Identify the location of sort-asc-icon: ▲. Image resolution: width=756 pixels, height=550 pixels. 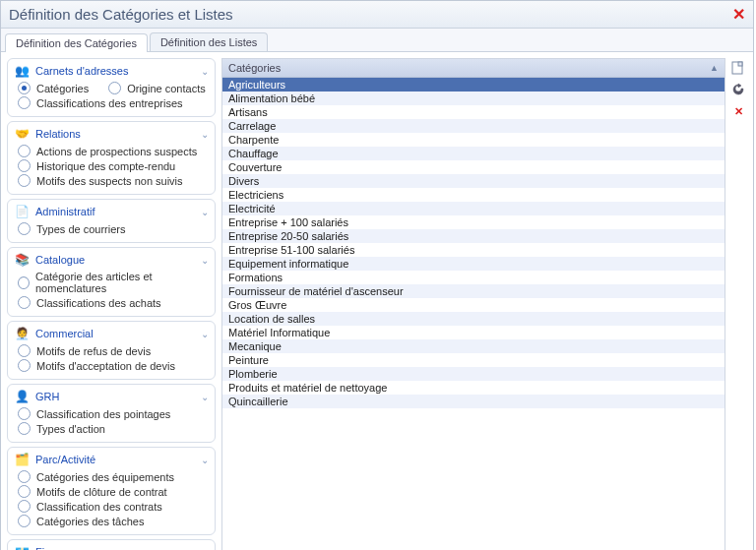
(715, 68).